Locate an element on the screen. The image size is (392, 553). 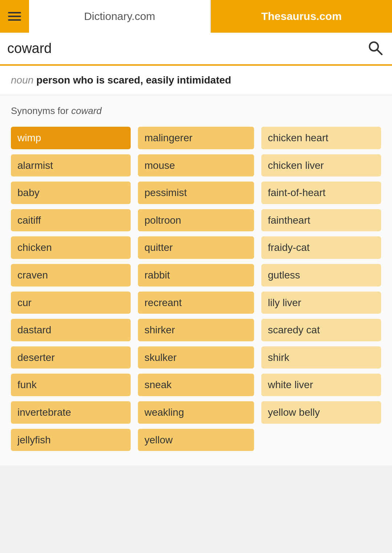
header: Dictionary.com Thesaurus.com is located at coordinates (196, 16).